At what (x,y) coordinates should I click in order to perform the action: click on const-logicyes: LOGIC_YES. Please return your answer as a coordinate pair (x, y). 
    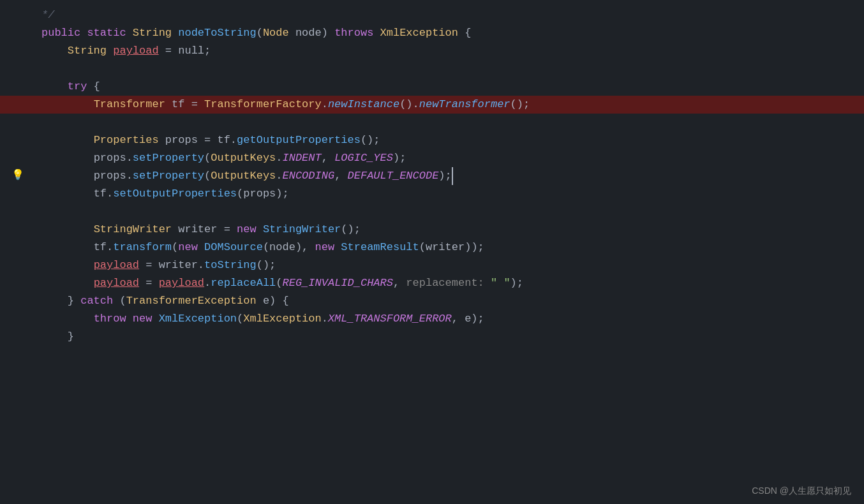
    Looking at the image, I should click on (364, 158).